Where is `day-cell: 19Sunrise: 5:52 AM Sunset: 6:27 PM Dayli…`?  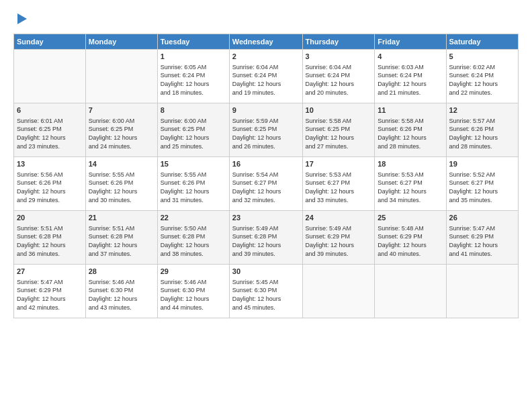 day-cell: 19Sunrise: 5:52 AM Sunset: 6:27 PM Dayli… is located at coordinates (482, 184).